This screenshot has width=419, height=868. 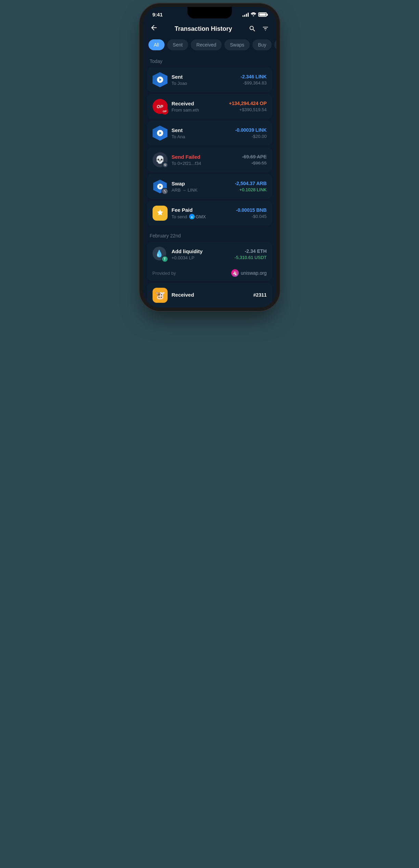 I want to click on tx-received-op: OP OP Received From sam.eth +134,294.424…, so click(x=210, y=106).